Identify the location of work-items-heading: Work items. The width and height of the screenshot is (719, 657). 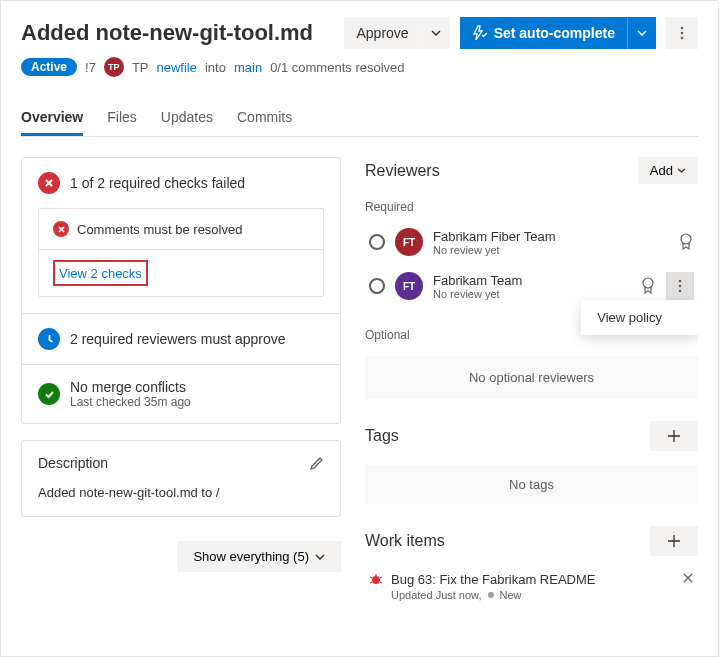
(405, 541).